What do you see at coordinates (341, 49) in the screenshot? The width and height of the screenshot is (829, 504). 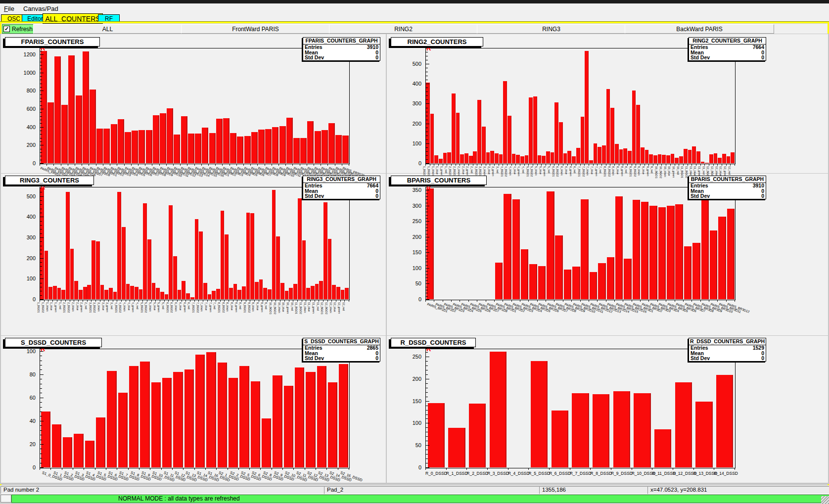 I see `stats-box-fparis: FPARIS_COUNTERS_GRAPHEntries3910Mean0Std…` at bounding box center [341, 49].